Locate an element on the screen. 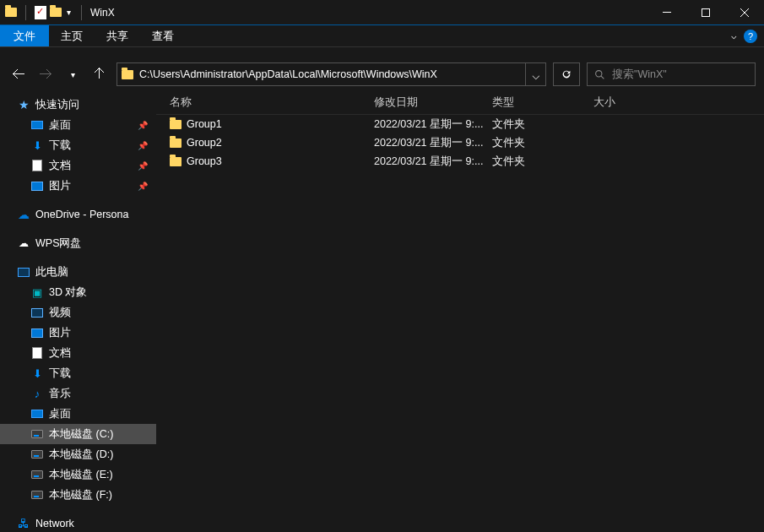  ribbon-tabs: 文件 主页 共享 查看 ⌵ ? is located at coordinates (382, 36).